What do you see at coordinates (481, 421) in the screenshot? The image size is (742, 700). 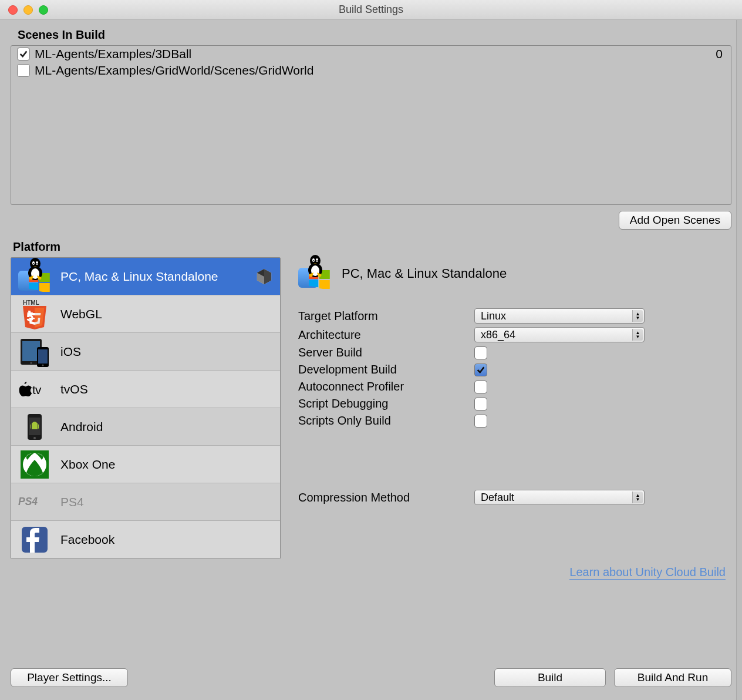 I see `scripts-only-checkbox` at bounding box center [481, 421].